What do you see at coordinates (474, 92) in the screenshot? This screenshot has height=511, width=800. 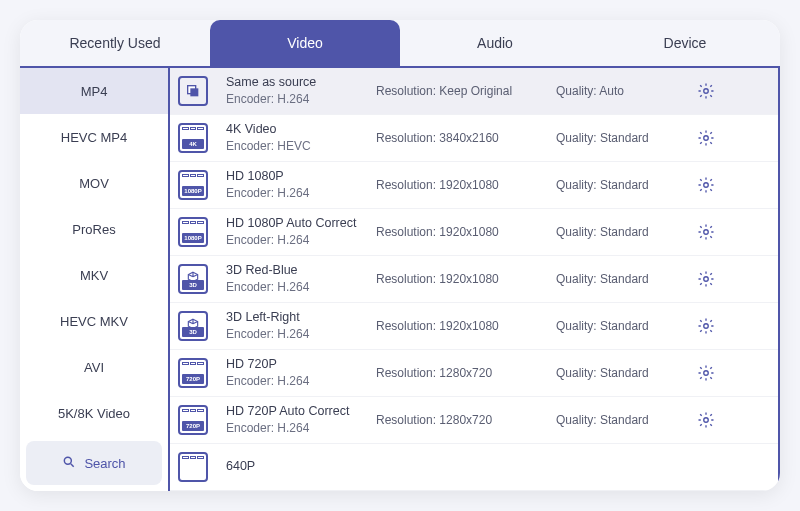 I see `preset-row: Same as sourceEncoder: H.264Resolution: …` at bounding box center [474, 92].